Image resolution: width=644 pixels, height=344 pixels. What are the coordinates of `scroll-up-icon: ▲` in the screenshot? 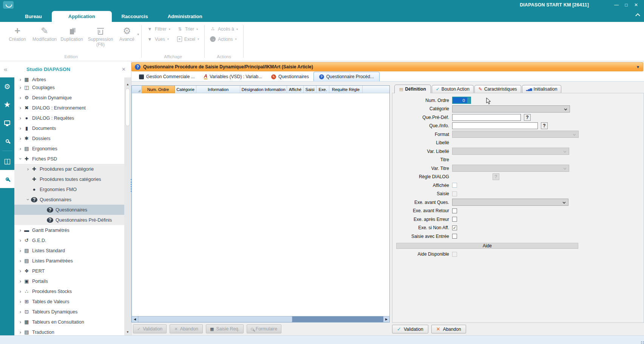 It's located at (128, 85).